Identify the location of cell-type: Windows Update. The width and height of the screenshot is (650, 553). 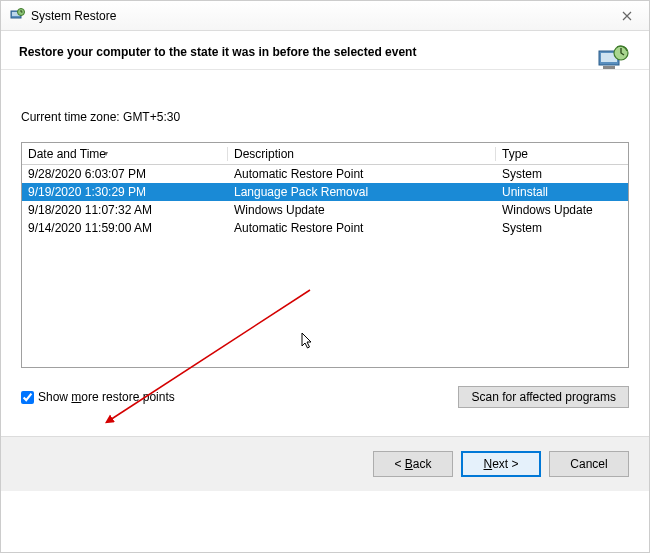
(562, 210).